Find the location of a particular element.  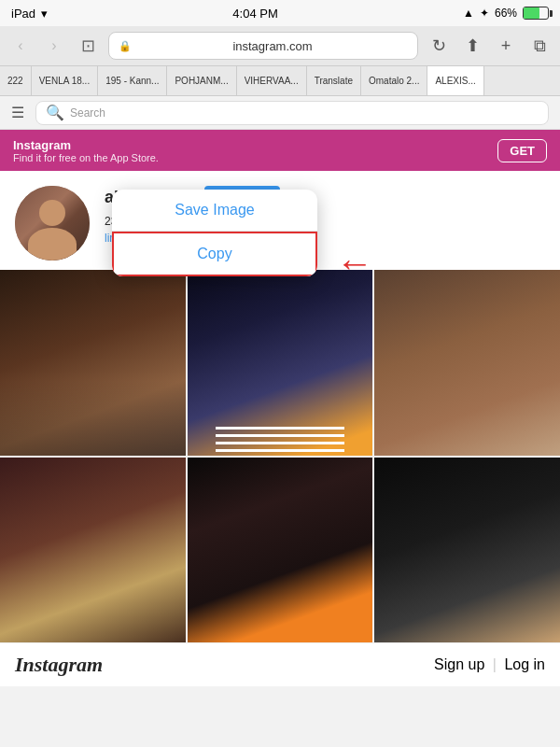

battery-percent: 66% is located at coordinates (506, 13).